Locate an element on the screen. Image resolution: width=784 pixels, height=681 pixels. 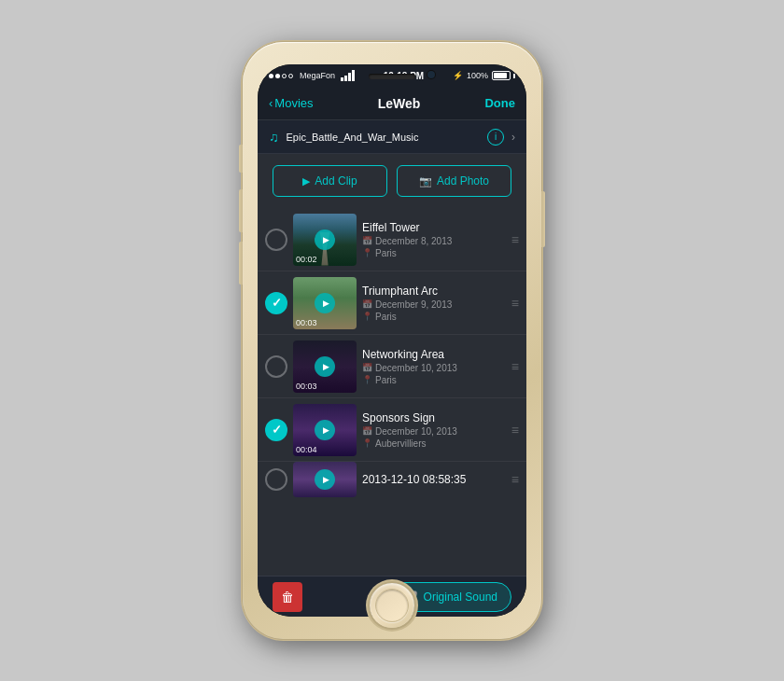
trash-icon: 🗑 is located at coordinates (287, 597).